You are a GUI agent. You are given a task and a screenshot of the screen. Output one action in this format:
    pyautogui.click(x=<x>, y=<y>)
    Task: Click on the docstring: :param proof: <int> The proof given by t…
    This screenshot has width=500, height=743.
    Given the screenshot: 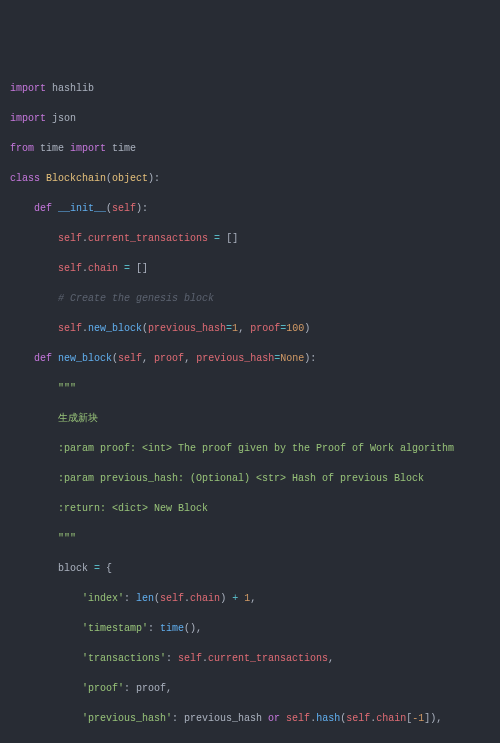 What is the action you would take?
    pyautogui.click(x=256, y=448)
    